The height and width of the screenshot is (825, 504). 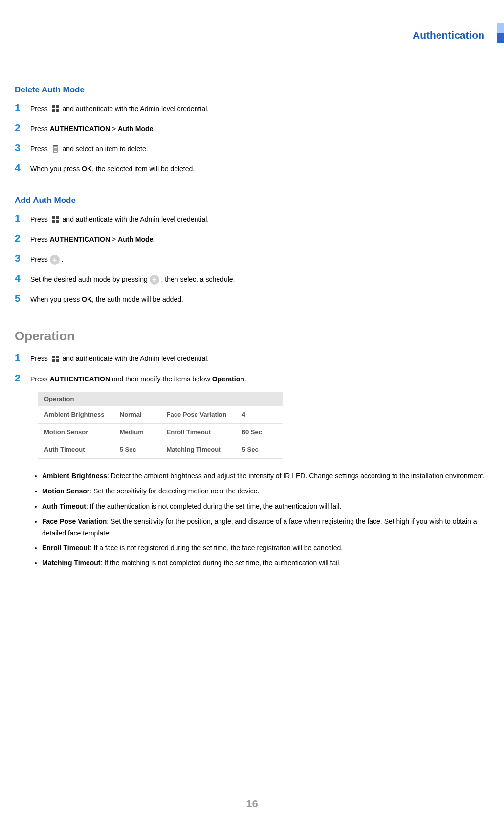 What do you see at coordinates (76, 432) in the screenshot?
I see `cell-label: Motion Sensor` at bounding box center [76, 432].